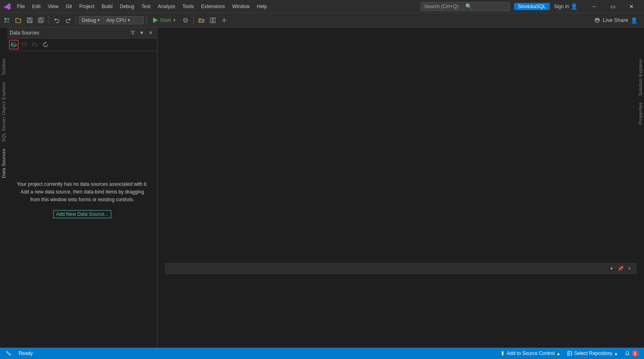 This screenshot has width=644, height=359. Describe the element at coordinates (531, 353) in the screenshot. I see `add-source-control-label: Add to Source Control` at that location.